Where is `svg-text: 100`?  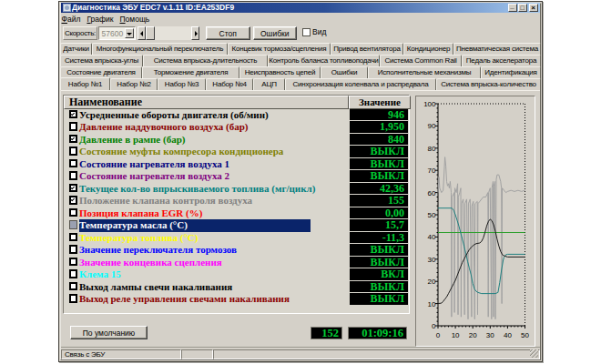 svg-text: 100 is located at coordinates (430, 104).